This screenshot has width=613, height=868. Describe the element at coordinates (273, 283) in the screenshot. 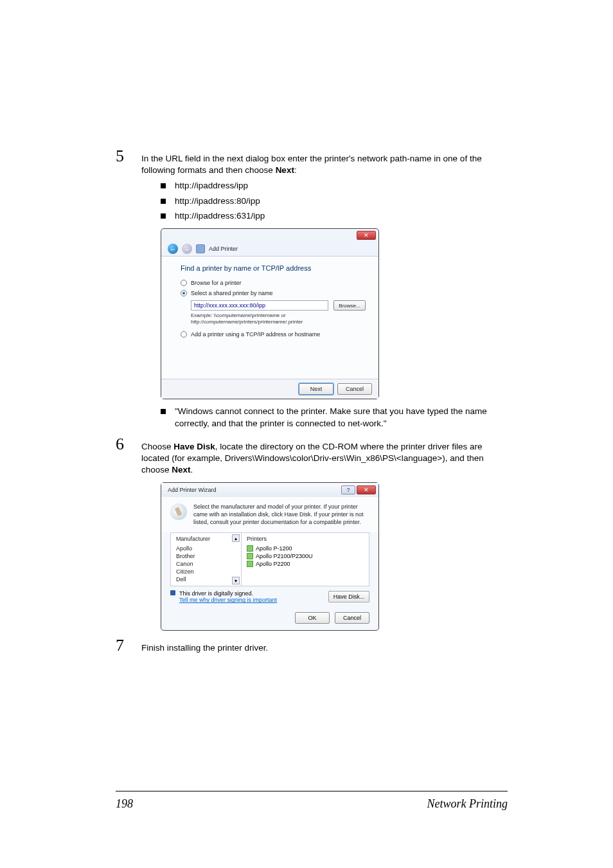

I see `option-browse-printer: Browse for a printer` at that location.